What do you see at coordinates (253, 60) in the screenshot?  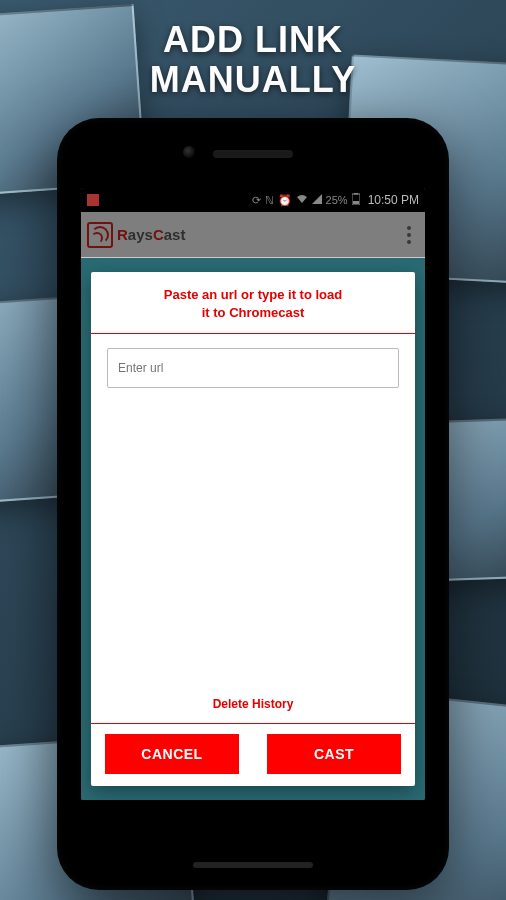 I see `promo-headline: ADD LINK MANUALLY` at bounding box center [253, 60].